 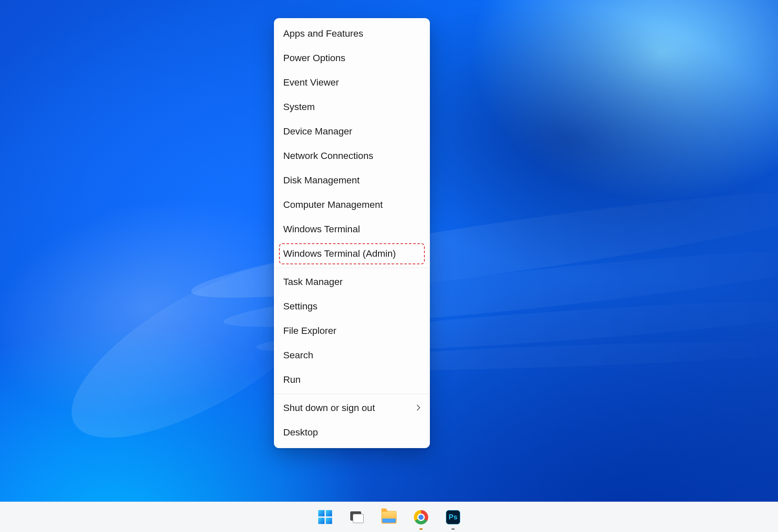 I want to click on file-explorer-button, so click(x=389, y=517).